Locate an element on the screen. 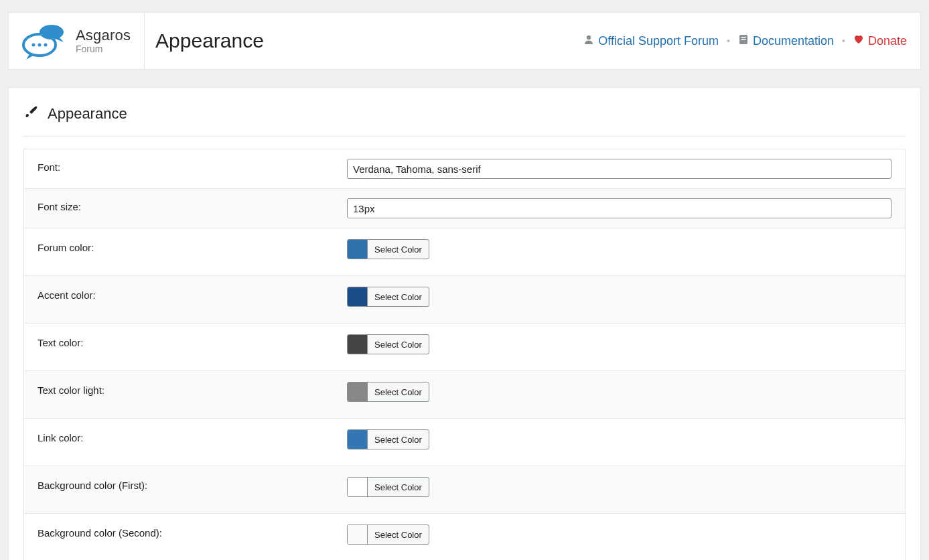 This screenshot has width=929, height=560. text-color-button-label: Select Color is located at coordinates (398, 344).